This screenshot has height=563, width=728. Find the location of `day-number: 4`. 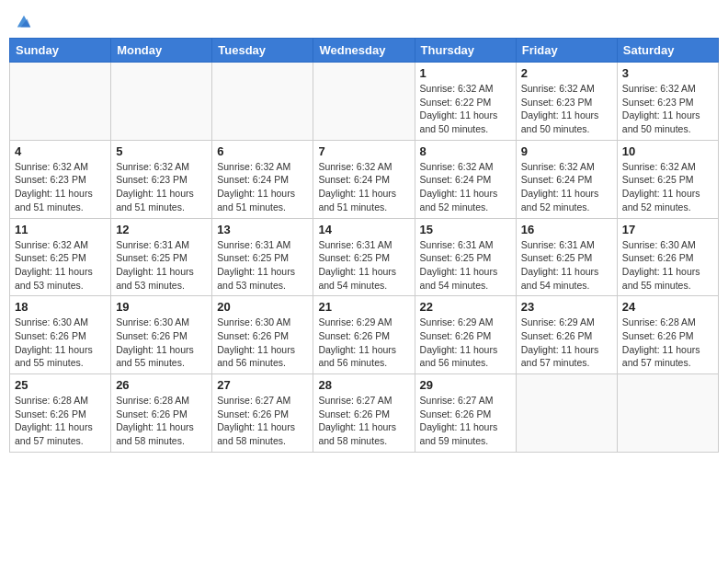

day-number: 4 is located at coordinates (61, 151).